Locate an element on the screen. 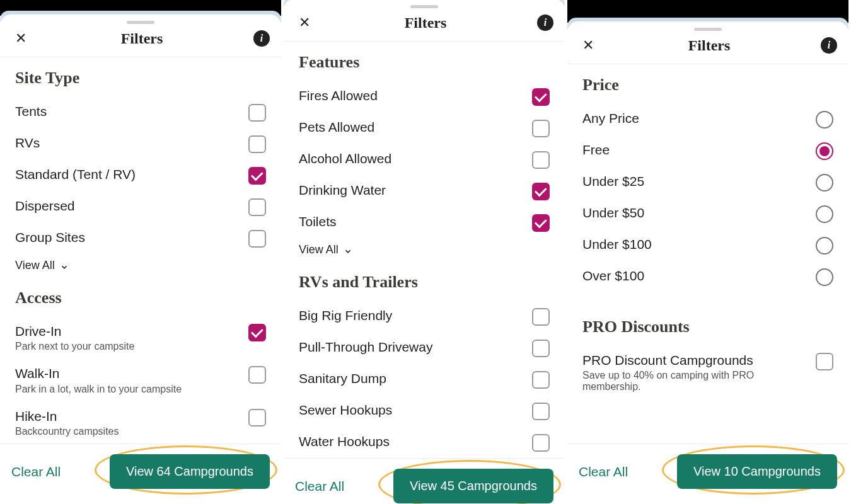 The width and height of the screenshot is (851, 504). option-label: Toilets is located at coordinates (412, 222).